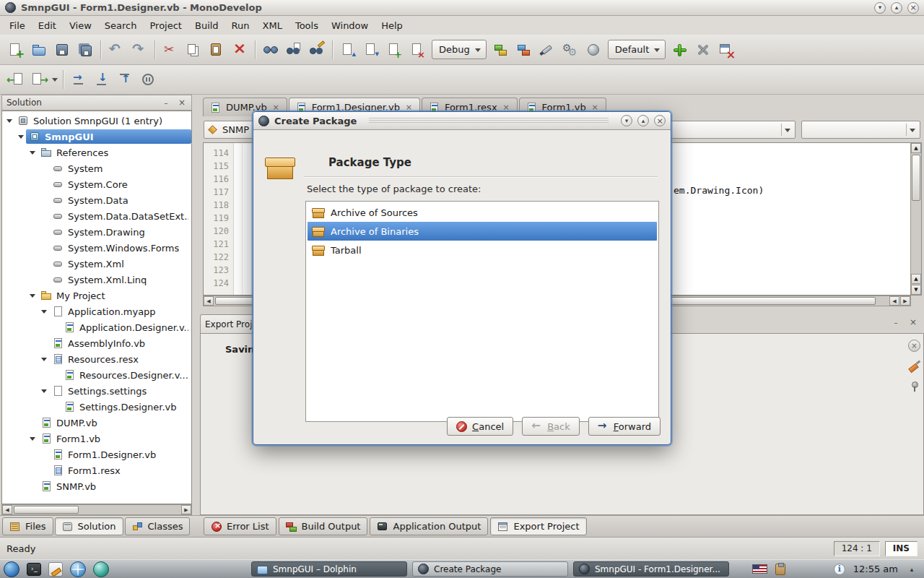  Describe the element at coordinates (193, 50) in the screenshot. I see `copy-button` at that location.